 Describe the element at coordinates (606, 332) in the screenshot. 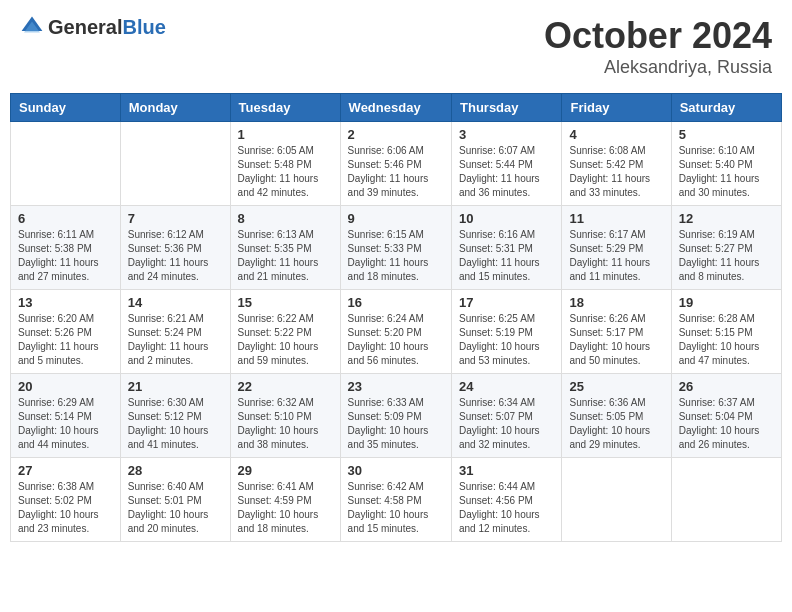

I see `day-sunset: Sunset: 5:17 PM` at that location.